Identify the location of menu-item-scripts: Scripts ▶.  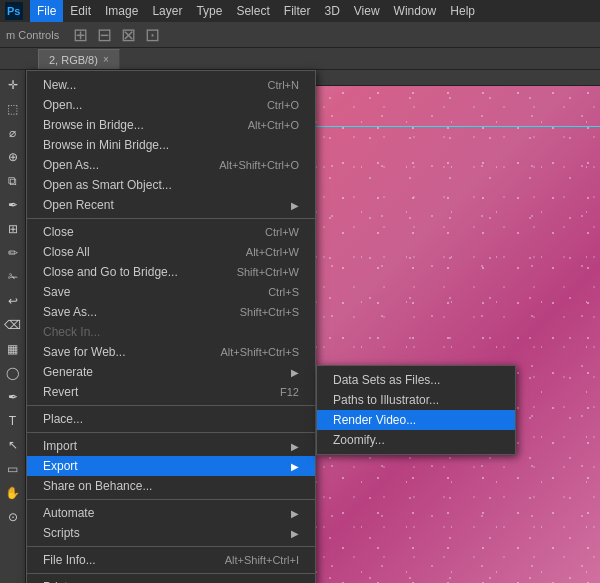
(171, 533).